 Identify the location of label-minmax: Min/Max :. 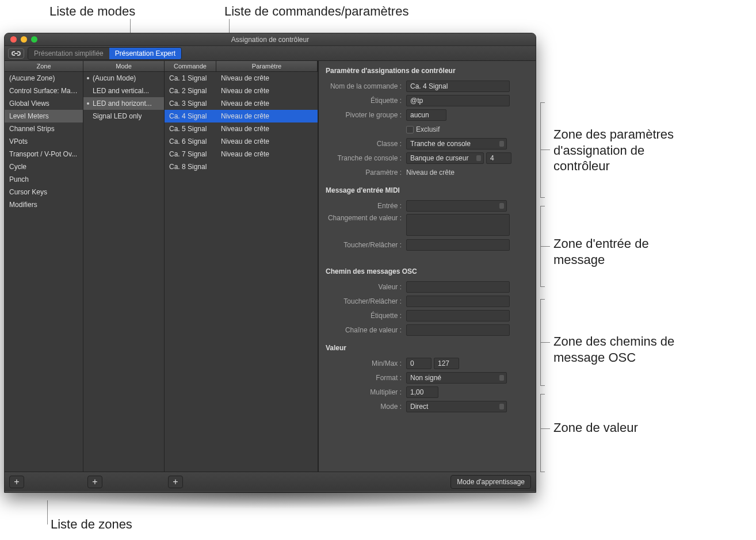
(366, 363).